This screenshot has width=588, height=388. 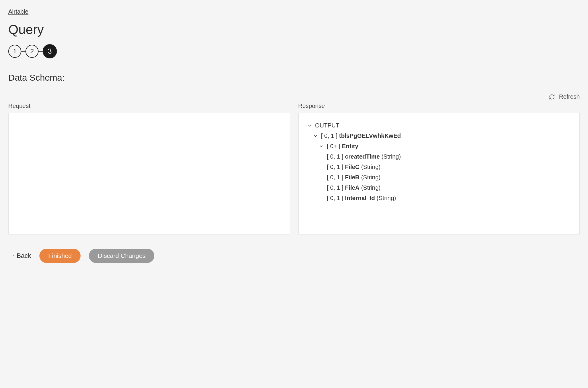 I want to click on tree-node-entity: [ 0+ ] Entity, so click(x=439, y=146).